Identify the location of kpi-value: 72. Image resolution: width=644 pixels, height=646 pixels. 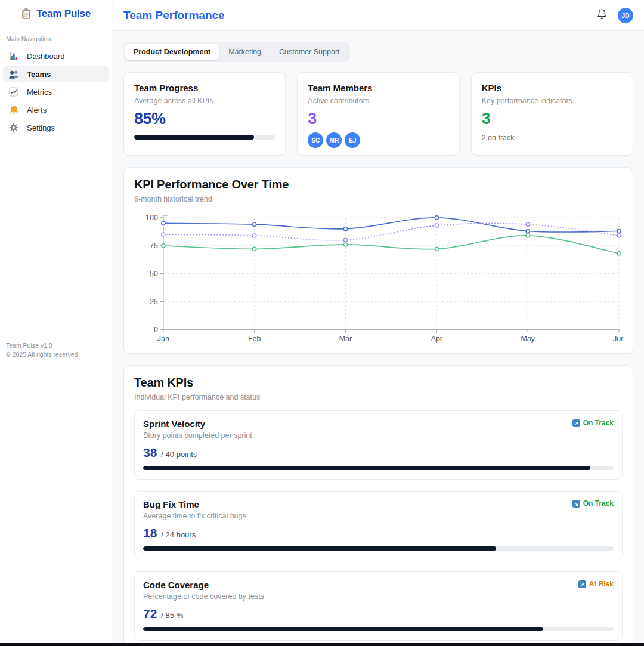
(150, 614).